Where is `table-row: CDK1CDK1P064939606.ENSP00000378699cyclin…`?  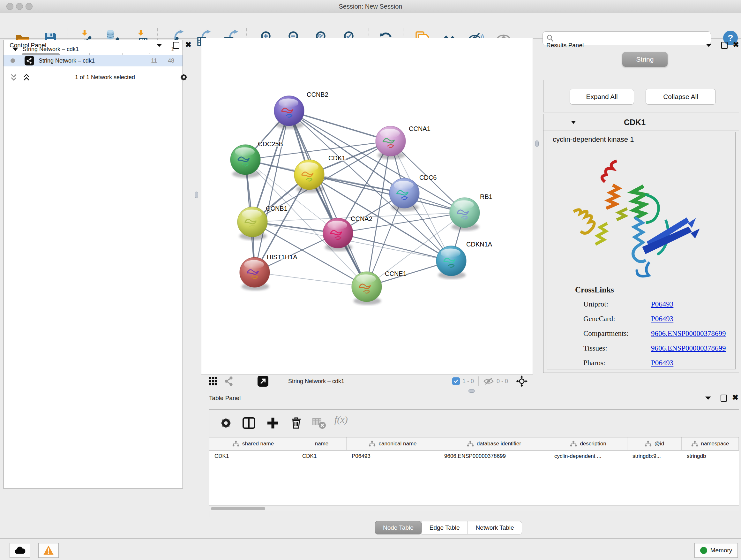 table-row: CDK1CDK1P064939606.ENSP00000378699cyclin… is located at coordinates (474, 456).